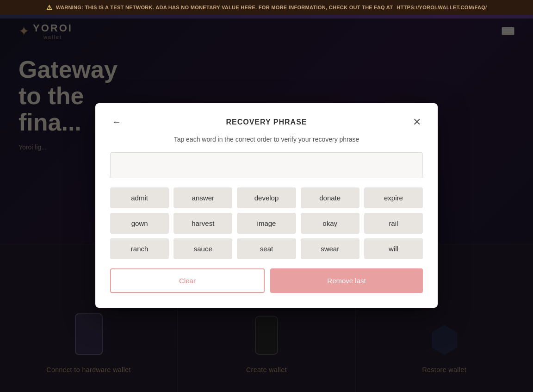 This screenshot has width=533, height=392. I want to click on close-button: ✕, so click(417, 122).